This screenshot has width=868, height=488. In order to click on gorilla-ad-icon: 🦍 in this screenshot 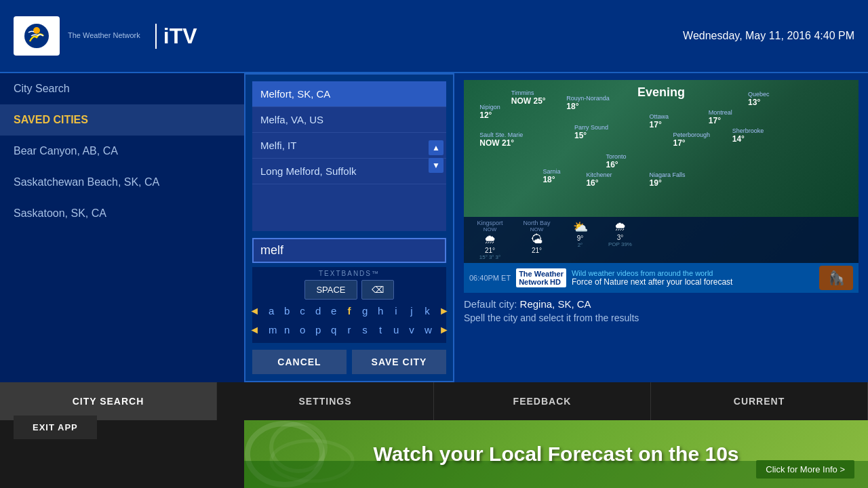, I will do `click(836, 278)`.